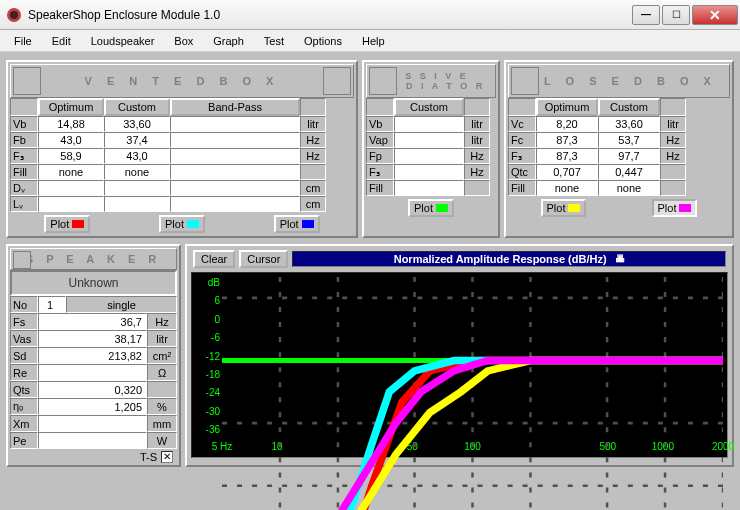 The image size is (740, 510). Describe the element at coordinates (94, 390) in the screenshot. I see `speaker-row: Qts 0,320` at that location.